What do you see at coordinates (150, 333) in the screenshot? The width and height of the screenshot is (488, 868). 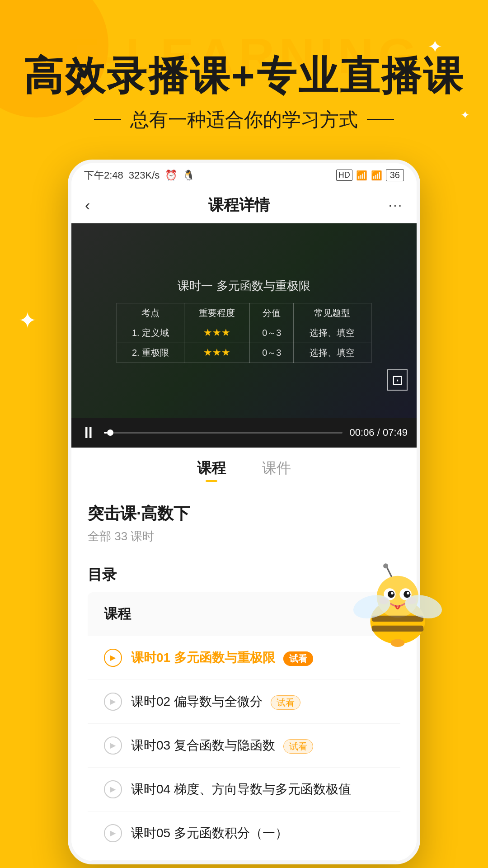 I see `cell-topic-1: 1. 定义域` at bounding box center [150, 333].